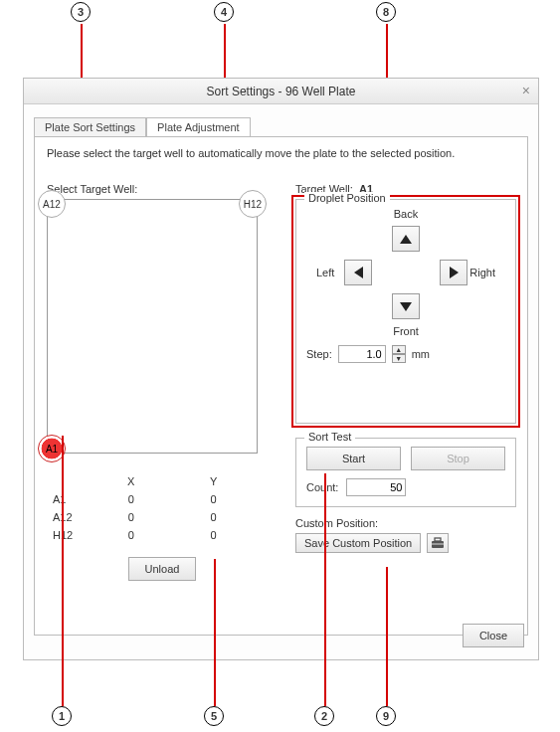  What do you see at coordinates (406, 354) in the screenshot?
I see `step-row: Step: ▲ ▼ mm` at bounding box center [406, 354].